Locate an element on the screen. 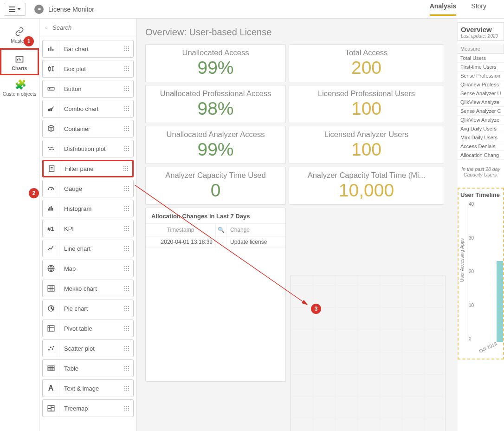 This screenshot has width=504, height=431. rail-custom-objects: 🧩 Custom objects is located at coordinates (19, 88).